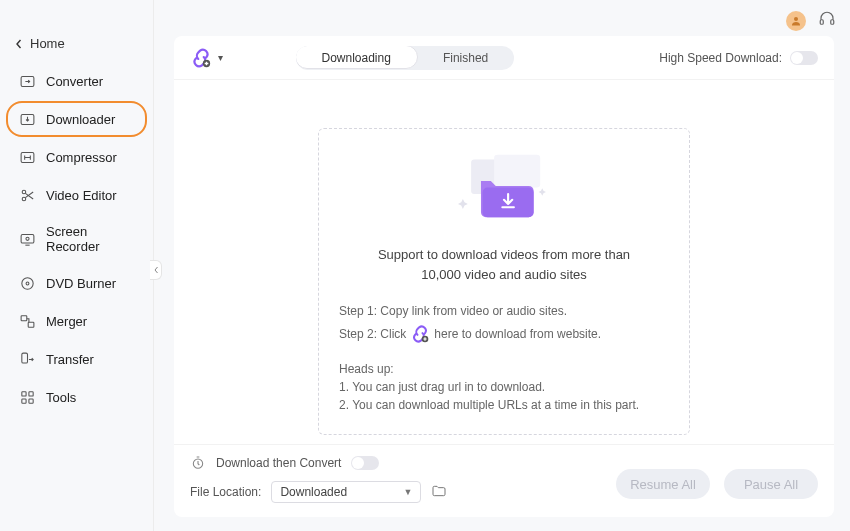  Describe the element at coordinates (466, 58) in the screenshot. I see `tab-finished: Finished` at that location.